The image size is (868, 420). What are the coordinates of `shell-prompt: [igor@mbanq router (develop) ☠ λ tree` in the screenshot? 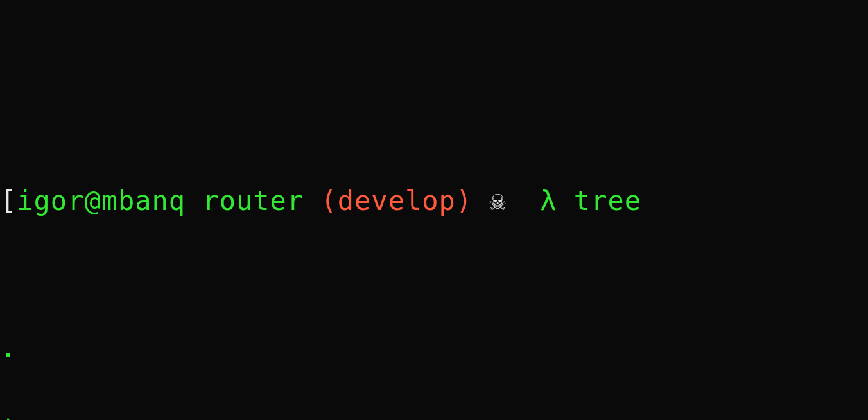 It's located at (434, 200).